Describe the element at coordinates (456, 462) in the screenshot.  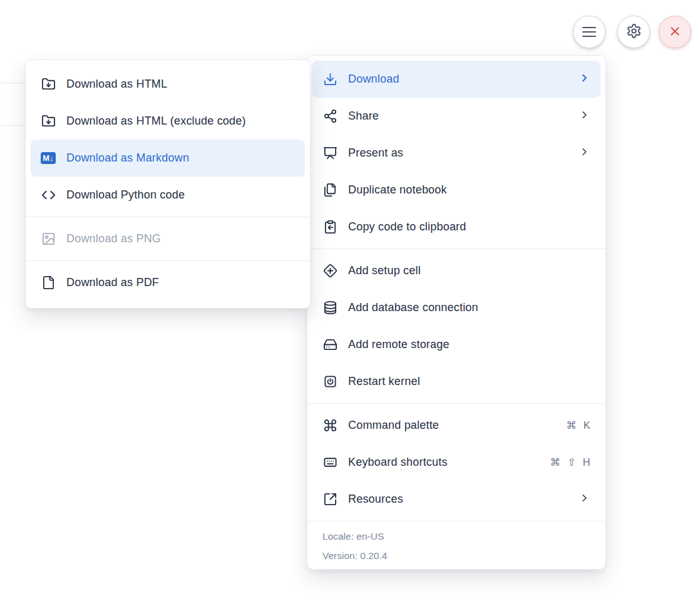
I see `menu-item-keyboard-shortcuts: Keyboard shortcuts ⌘ ⇧ H` at that location.